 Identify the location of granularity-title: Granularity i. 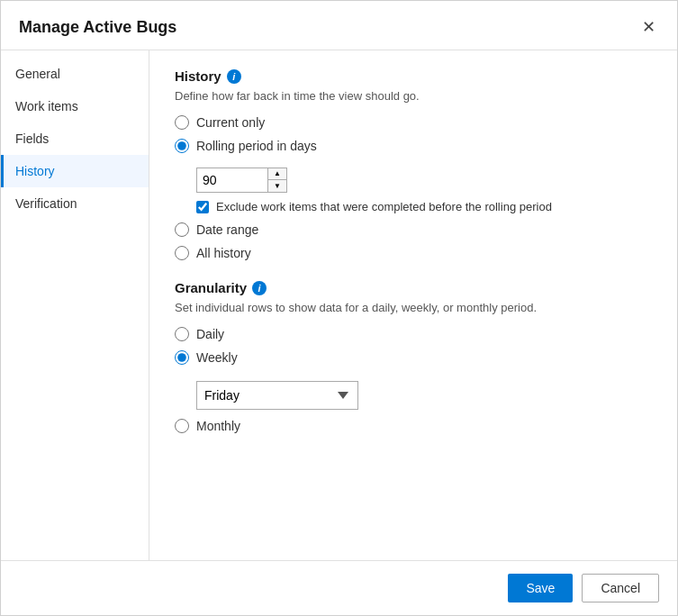
(413, 288).